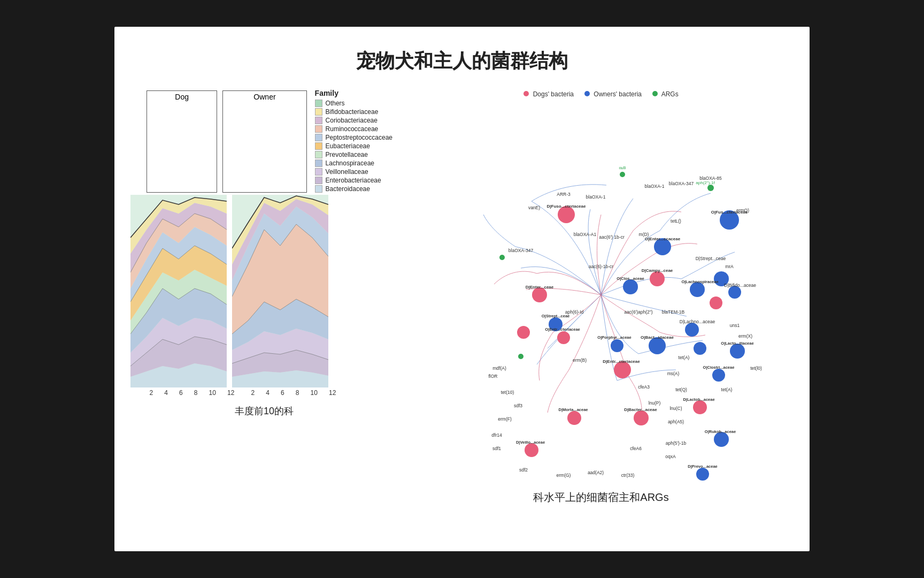 The height and width of the screenshot is (578, 924). Describe the element at coordinates (681, 390) in the screenshot. I see `svg-text: tet(Q)` at that location.